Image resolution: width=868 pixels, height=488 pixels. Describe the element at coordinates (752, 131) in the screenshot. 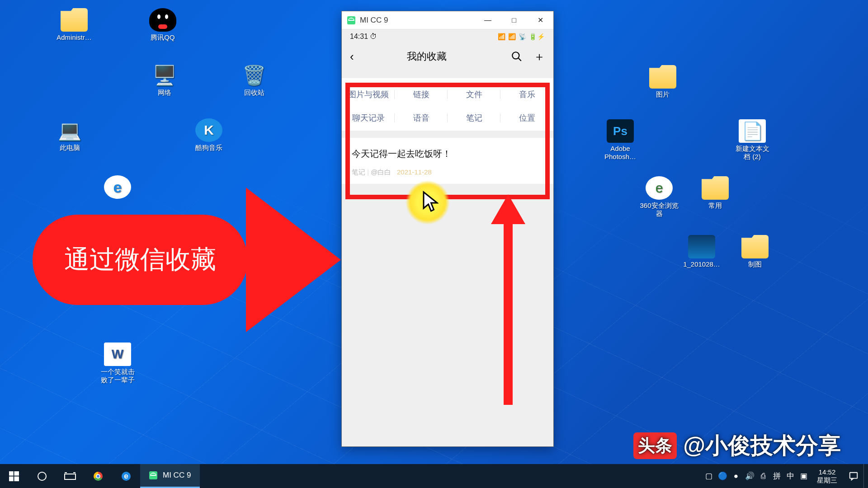

I see `text-file-icon: 📄` at that location.